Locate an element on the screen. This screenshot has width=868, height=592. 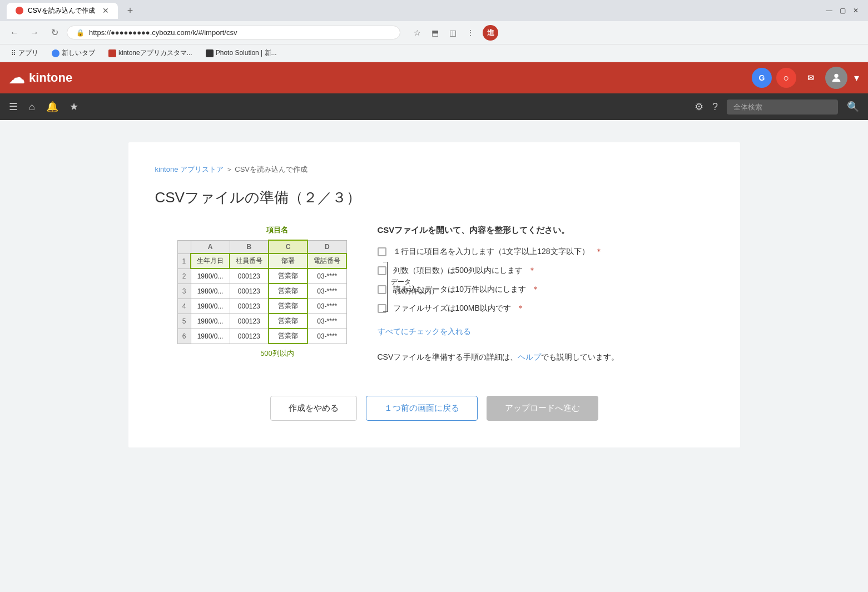
minimize-button: — is located at coordinates (829, 11).